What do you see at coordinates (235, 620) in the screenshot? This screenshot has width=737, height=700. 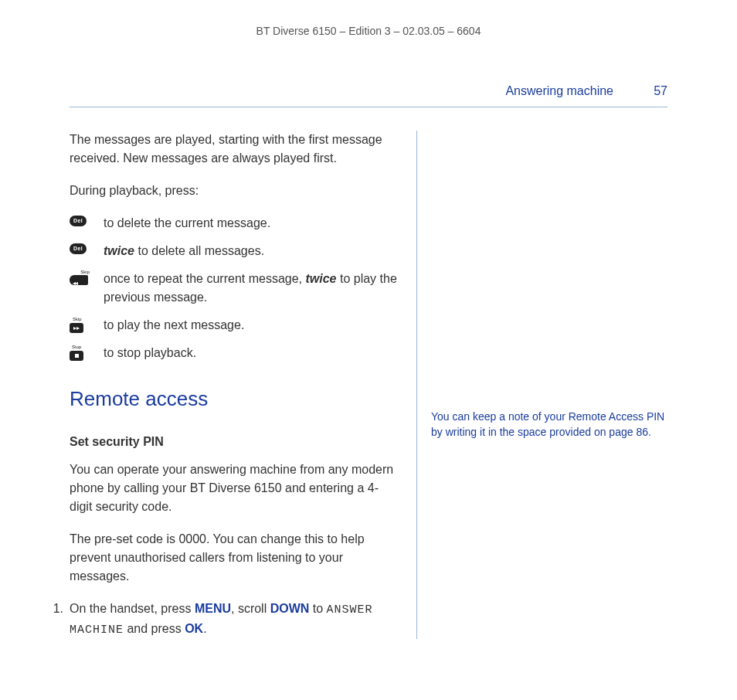 I see `step-1-text: On the handset, press MENU, scroll DOWN …` at bounding box center [235, 620].